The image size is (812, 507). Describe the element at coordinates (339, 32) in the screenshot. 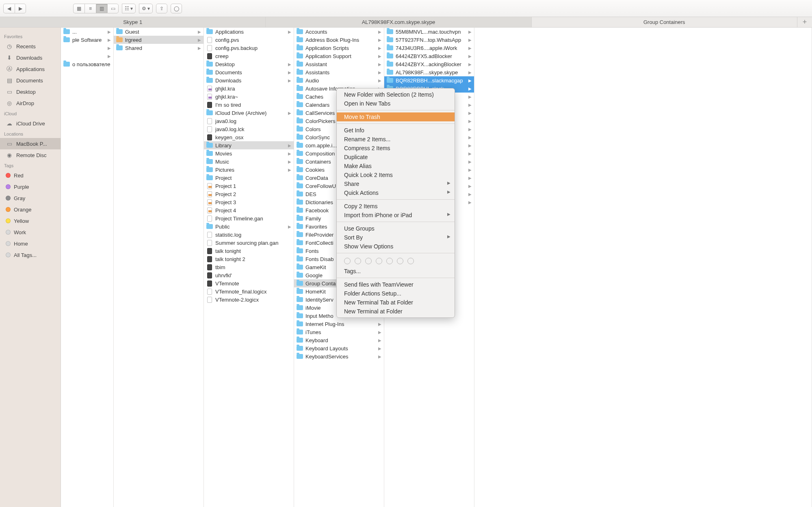

I see `file-row: Accounts▶` at that location.